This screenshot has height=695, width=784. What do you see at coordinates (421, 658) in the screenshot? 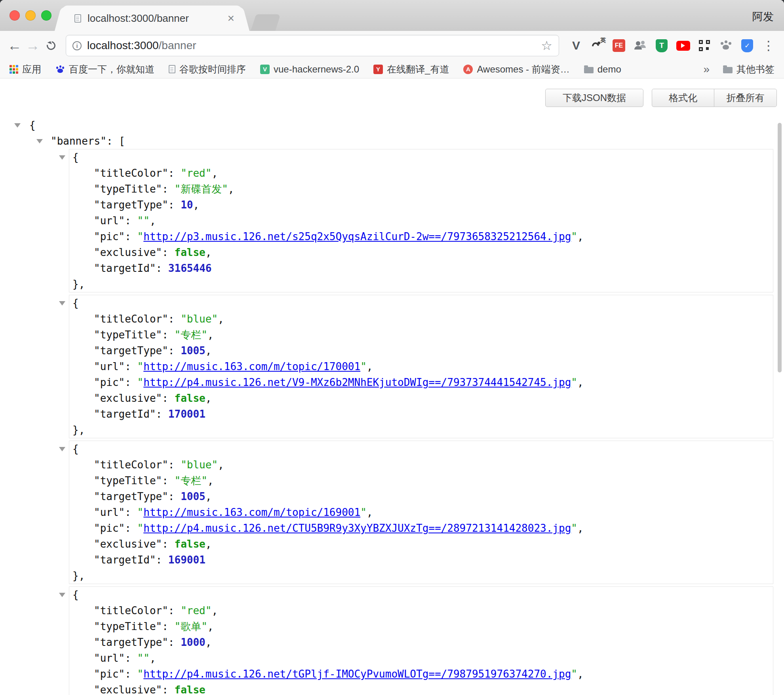
I see `json-line: "url": "",` at bounding box center [421, 658].